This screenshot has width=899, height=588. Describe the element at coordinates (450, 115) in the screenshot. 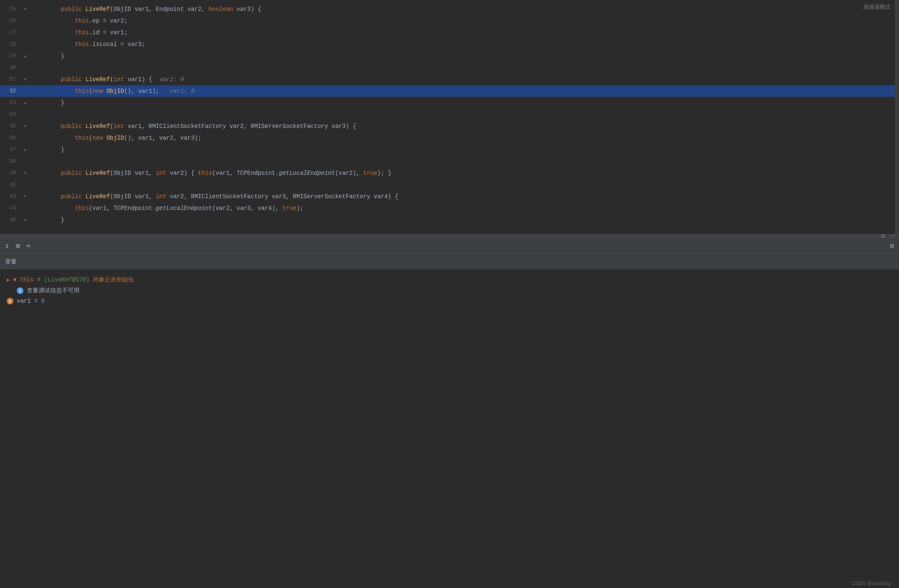

I see `code-line-34: 34` at that location.